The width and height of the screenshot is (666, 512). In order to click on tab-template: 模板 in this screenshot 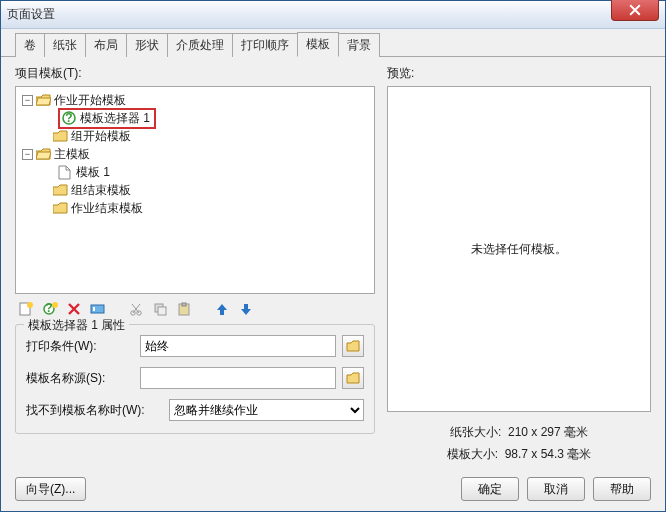, I will do `click(318, 44)`.